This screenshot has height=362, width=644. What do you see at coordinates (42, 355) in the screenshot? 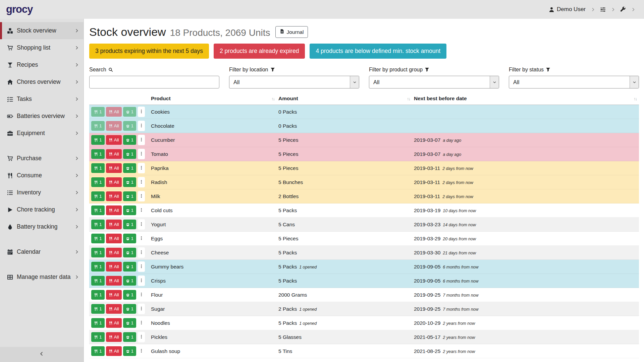
I see `sidebar-collapse-button` at bounding box center [42, 355].